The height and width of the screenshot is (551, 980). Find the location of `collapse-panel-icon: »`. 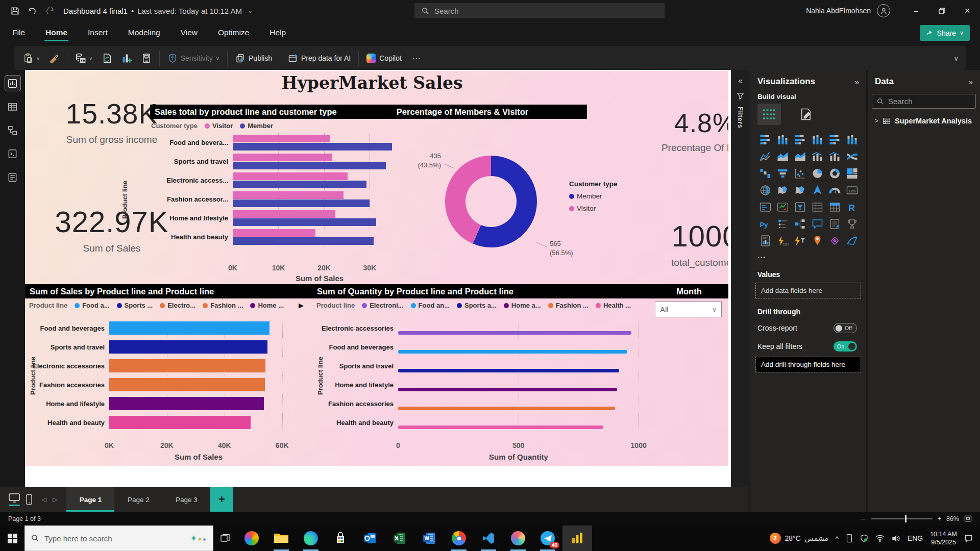

collapse-panel-icon: » is located at coordinates (857, 82).